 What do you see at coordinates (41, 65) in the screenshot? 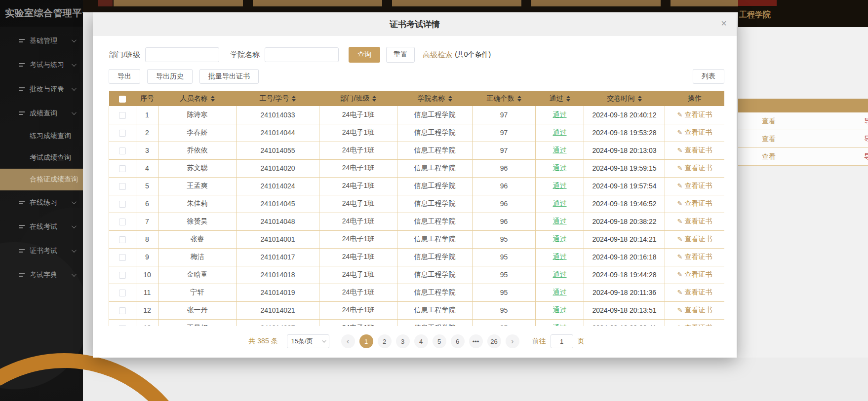
I see `sidebar-item: 考试与练习` at bounding box center [41, 65].